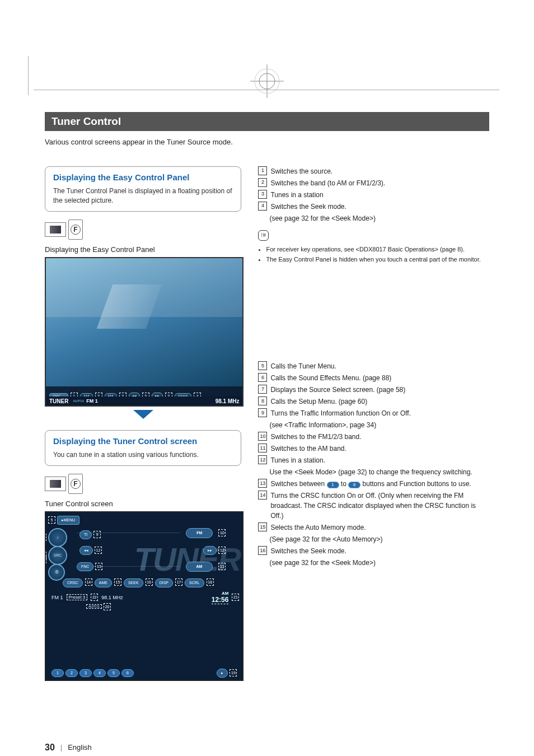 The image size is (534, 756). I want to click on callout-6: 6, so click(46, 538).